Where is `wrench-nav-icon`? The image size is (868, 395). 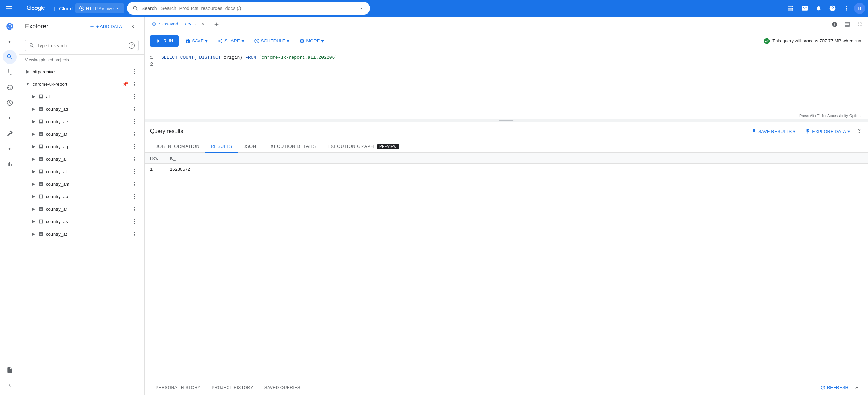 wrench-nav-icon is located at coordinates (10, 133).